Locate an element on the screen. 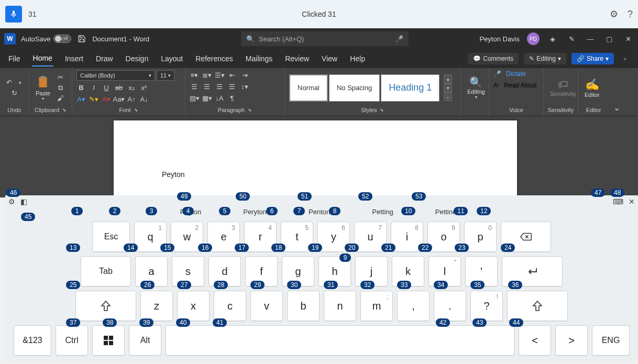 This screenshot has height=364, width=638. style-heading-1: Heading 1 is located at coordinates (410, 88).